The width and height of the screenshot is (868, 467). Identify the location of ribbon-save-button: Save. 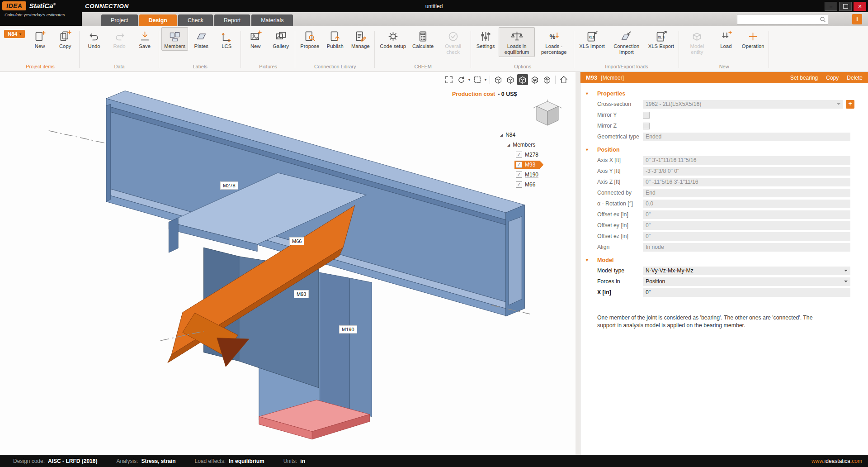
(145, 39).